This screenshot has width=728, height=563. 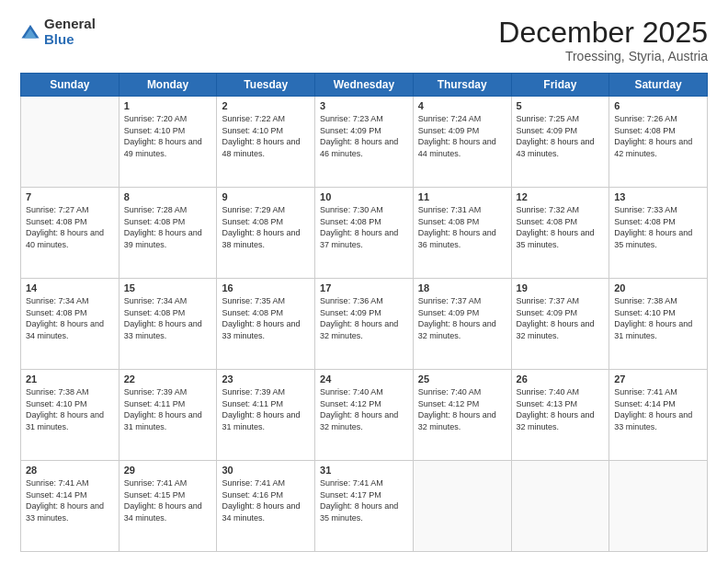 What do you see at coordinates (561, 234) in the screenshot?
I see `table-row: 12Sunrise: 7:32 AMSunset: 4:08 PMDayligh…` at bounding box center [561, 234].